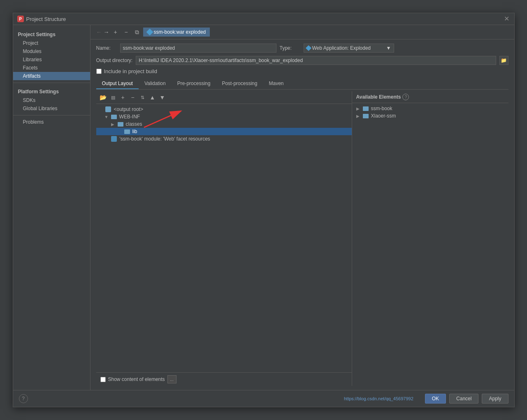 The width and height of the screenshot is (527, 420). I want to click on type-value: Web Application: Exploded, so click(341, 48).